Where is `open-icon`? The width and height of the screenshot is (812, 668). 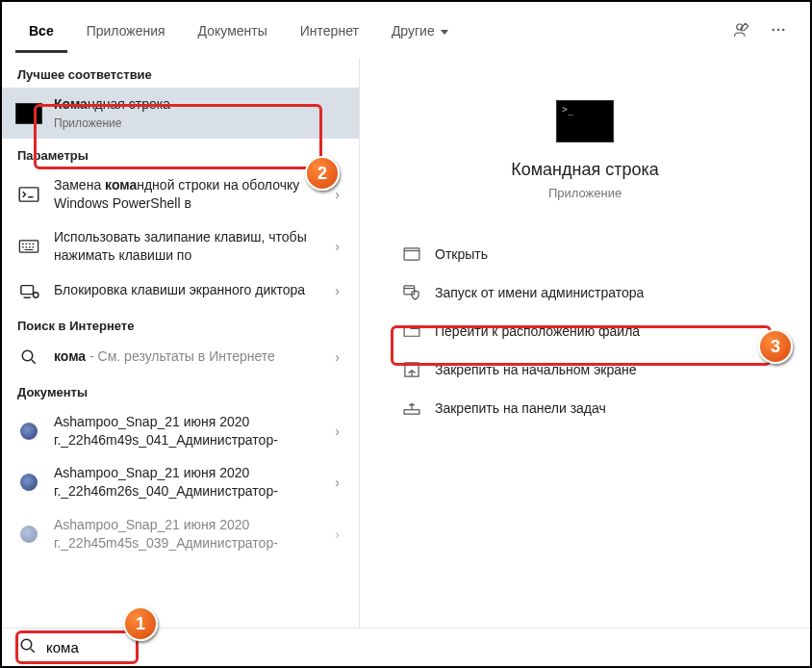
open-icon is located at coordinates (412, 254).